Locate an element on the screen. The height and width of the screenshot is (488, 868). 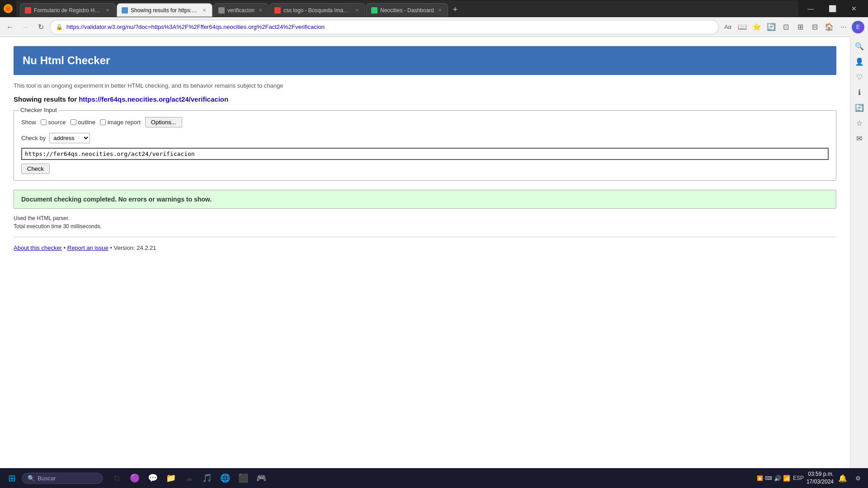
taskbar-app-taskmanager: 🟣 is located at coordinates (135, 478).